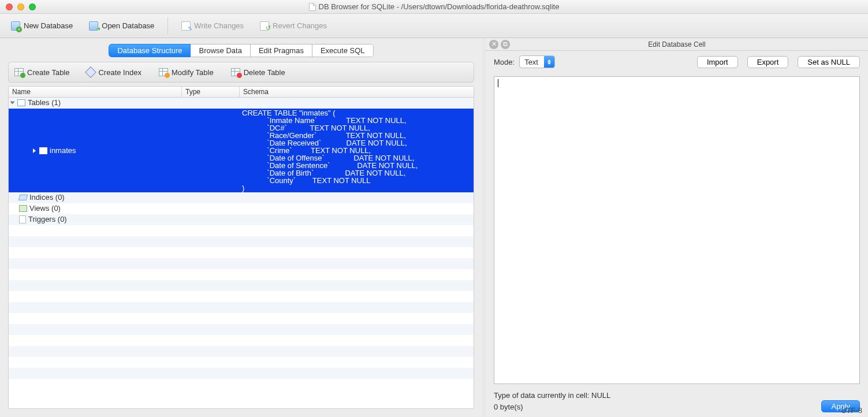 Image resolution: width=868 pixels, height=417 pixels. What do you see at coordinates (265, 73) in the screenshot?
I see `delete-table-label: Delete Table` at bounding box center [265, 73].